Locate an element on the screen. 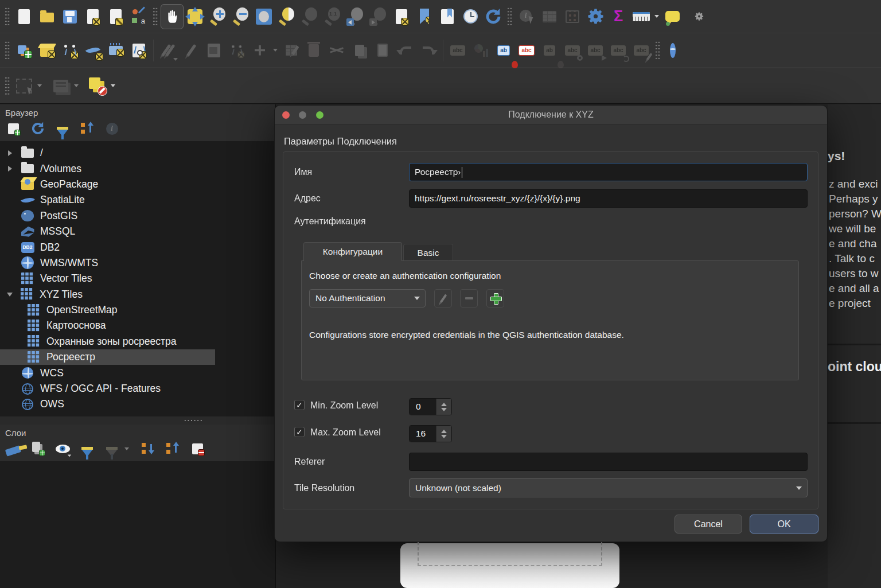 This screenshot has width=881, height=588. undo-button is located at coordinates (406, 50).